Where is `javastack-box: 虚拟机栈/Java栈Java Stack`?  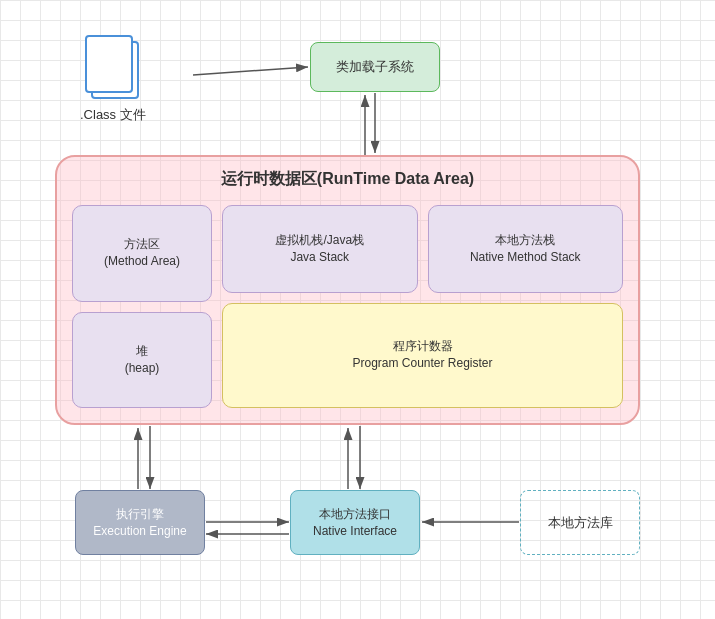 javastack-box: 虚拟机栈/Java栈Java Stack is located at coordinates (320, 249).